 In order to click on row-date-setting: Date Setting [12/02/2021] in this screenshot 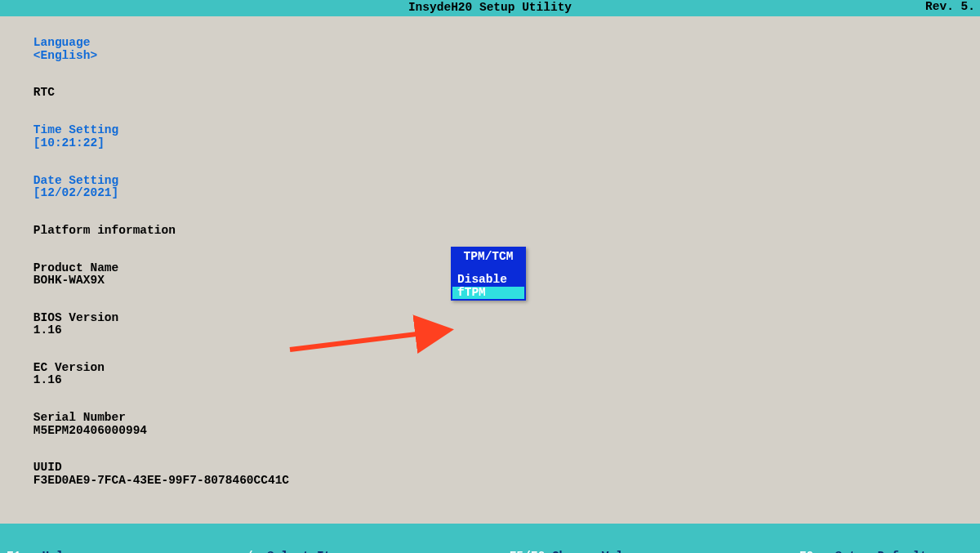, I will do `click(490, 186)`.